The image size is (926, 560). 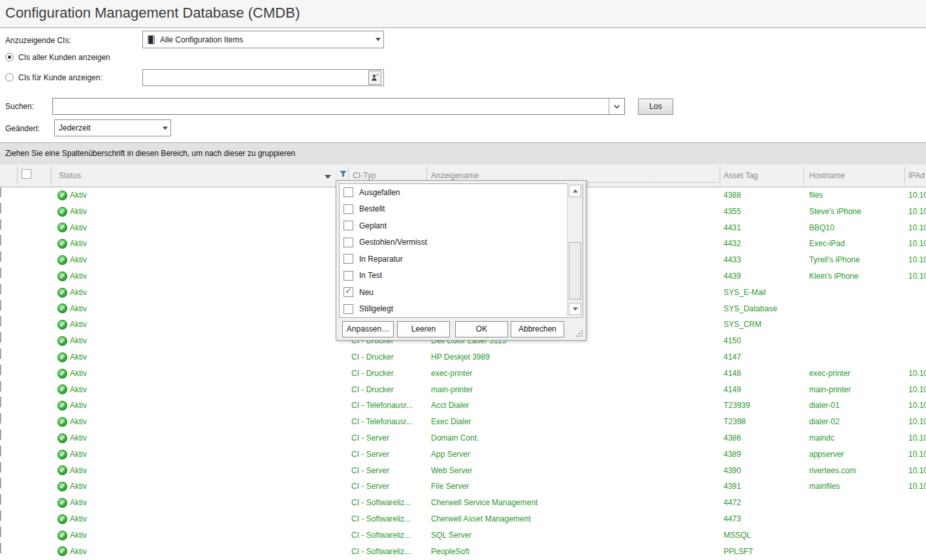 I want to click on ci-view-dropdown: Alle Configuration Items, so click(x=263, y=39).